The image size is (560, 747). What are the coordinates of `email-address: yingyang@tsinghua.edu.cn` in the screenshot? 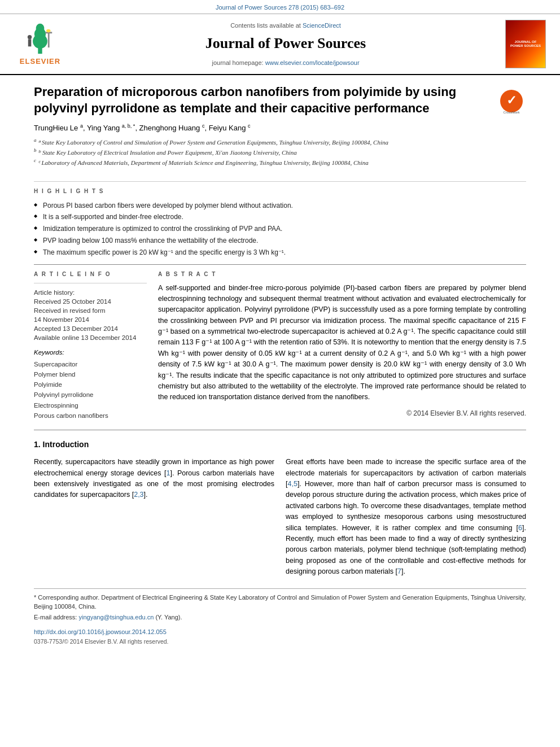 It's located at (116, 617).